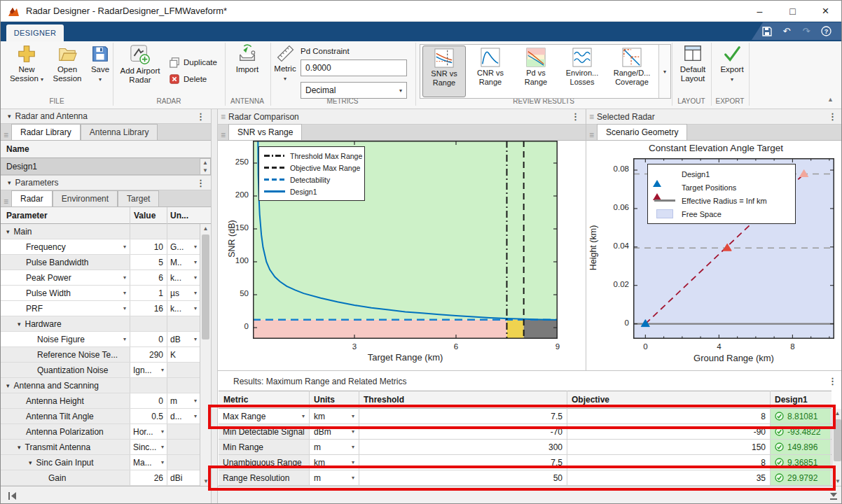 This screenshot has width=842, height=504. I want to click on param-name-cell: Antenna Polarization, so click(66, 431).